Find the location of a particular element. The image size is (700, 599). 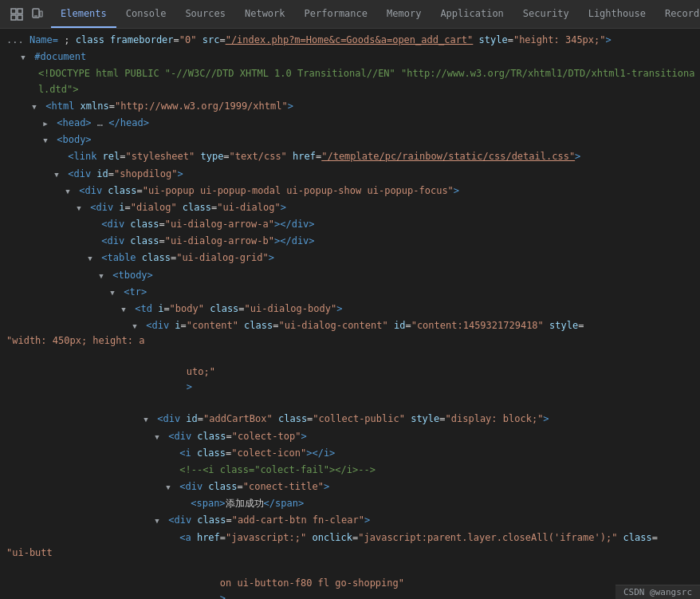

dom-line: <table class = "ui-dialog-grid" > is located at coordinates (350, 258).